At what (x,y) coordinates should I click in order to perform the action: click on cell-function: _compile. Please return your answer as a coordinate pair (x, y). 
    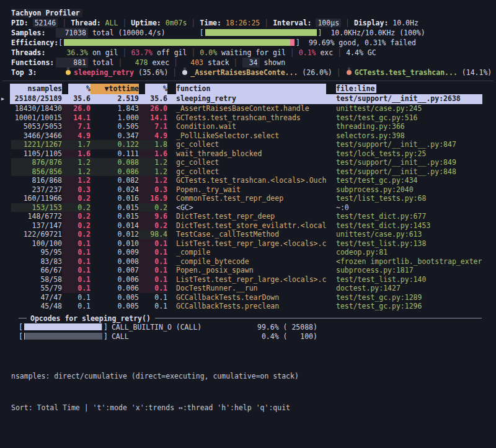
    Looking at the image, I should click on (247, 253).